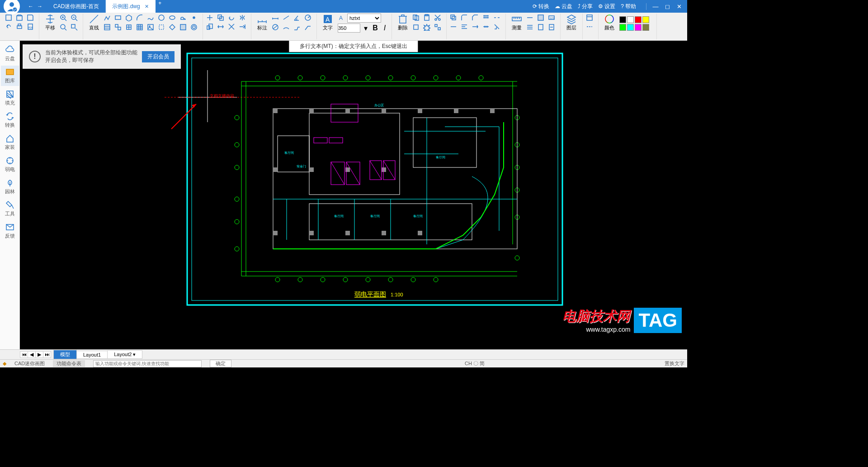 The image size is (868, 467). What do you see at coordinates (129, 18) in the screenshot?
I see `polygon-icon` at bounding box center [129, 18].